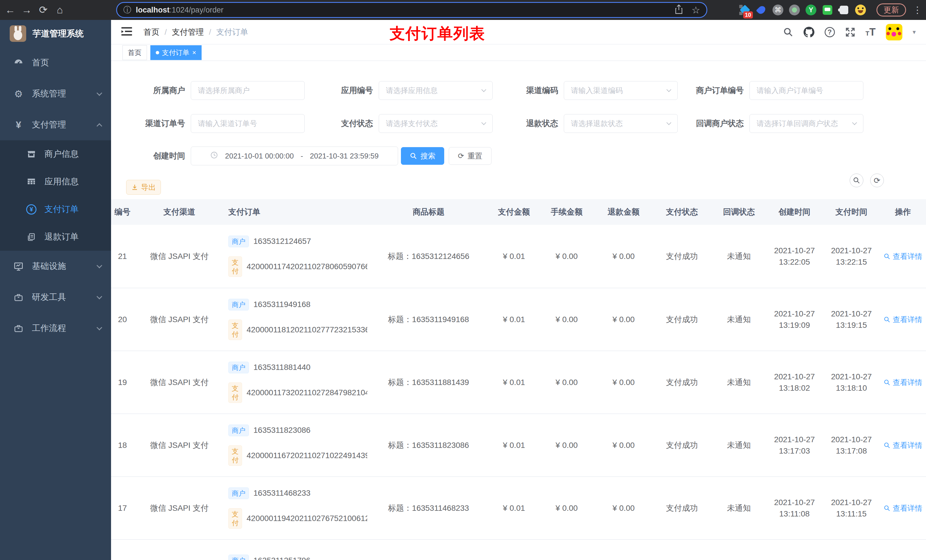 This screenshot has width=926, height=560. I want to click on filter-label-merchant-order-no: 商户订单编号, so click(701, 91).